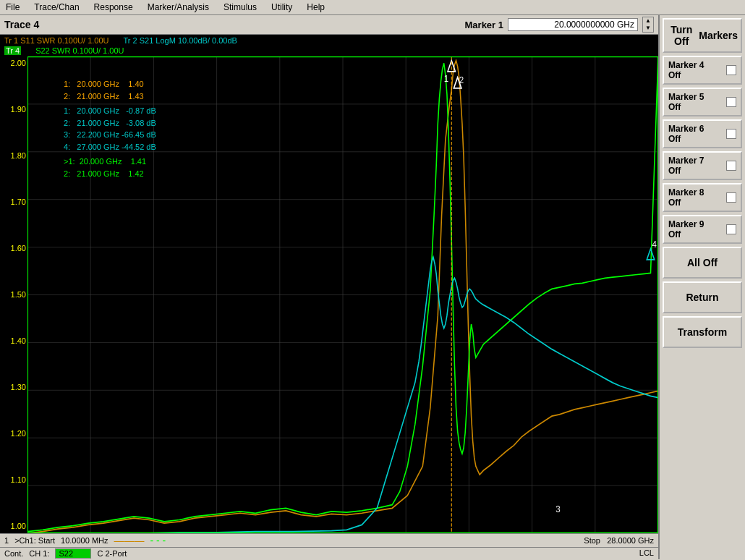 The height and width of the screenshot is (560, 745). Describe the element at coordinates (731, 134) in the screenshot. I see `marker6-checkbox` at that location.